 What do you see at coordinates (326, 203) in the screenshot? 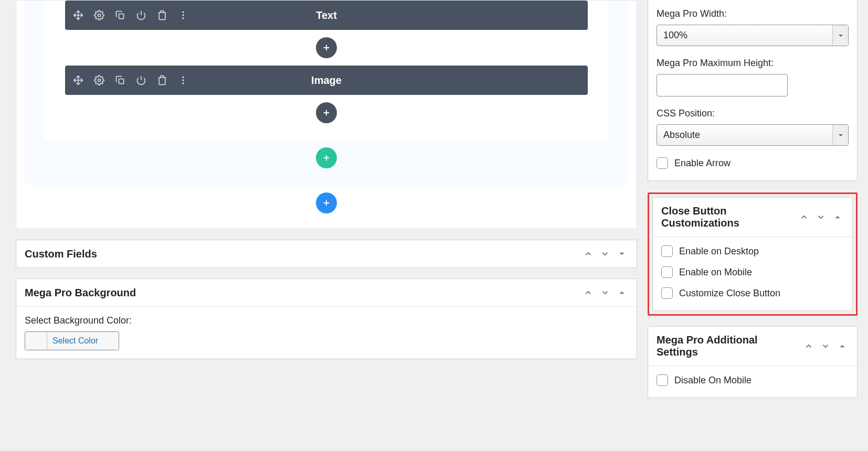
I see `add-section-button` at bounding box center [326, 203].